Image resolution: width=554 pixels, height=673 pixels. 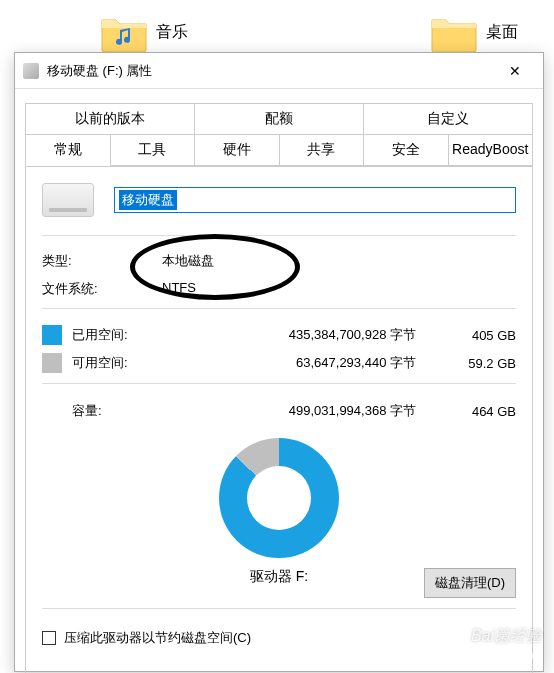 What do you see at coordinates (68, 200) in the screenshot?
I see `drive-icon` at bounding box center [68, 200].